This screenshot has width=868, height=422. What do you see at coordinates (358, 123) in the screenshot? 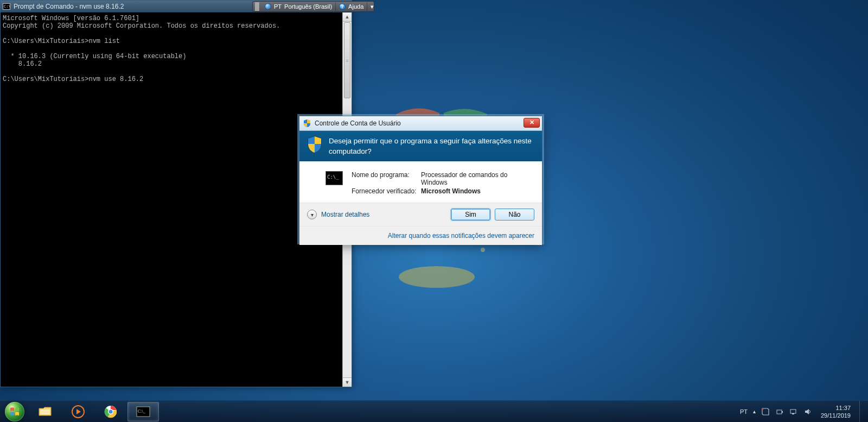
I see `uac-title-text: Controle de Conta de Usuário` at bounding box center [358, 123].